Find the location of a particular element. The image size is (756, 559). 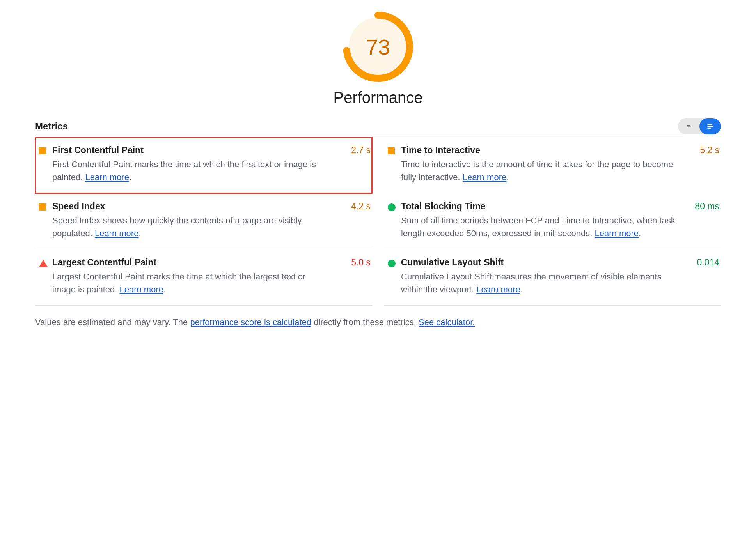

expanded-lines-icon is located at coordinates (710, 126).